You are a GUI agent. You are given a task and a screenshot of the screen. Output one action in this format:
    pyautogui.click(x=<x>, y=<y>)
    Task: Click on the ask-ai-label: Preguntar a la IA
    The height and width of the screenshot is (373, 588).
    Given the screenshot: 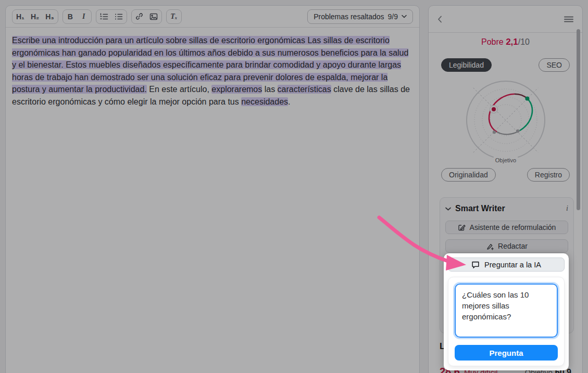 What is the action you would take?
    pyautogui.click(x=512, y=265)
    